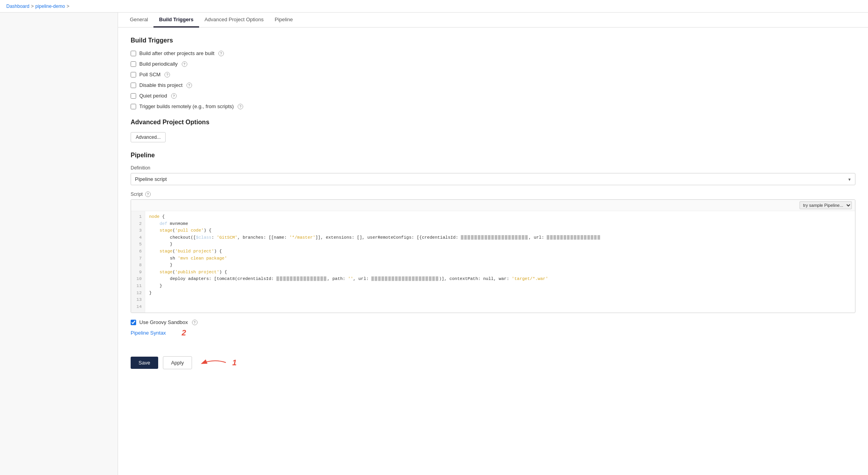  What do you see at coordinates (493, 106) in the screenshot?
I see `checkbox-item-trigger-remotely: Trigger builds remotely (e.g., from scri…` at bounding box center [493, 106].